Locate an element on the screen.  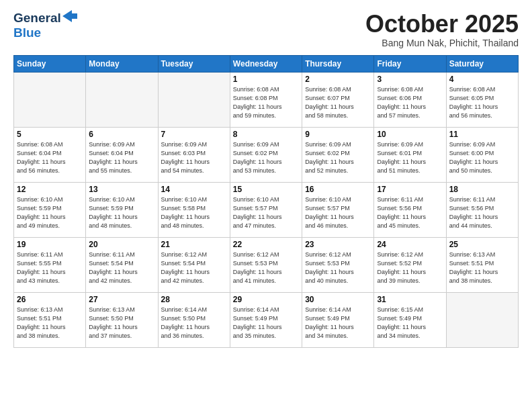
week-row-2: 12Sunrise: 6:10 AM Sunset: 5:59 PM Dayli… is located at coordinates (266, 210).